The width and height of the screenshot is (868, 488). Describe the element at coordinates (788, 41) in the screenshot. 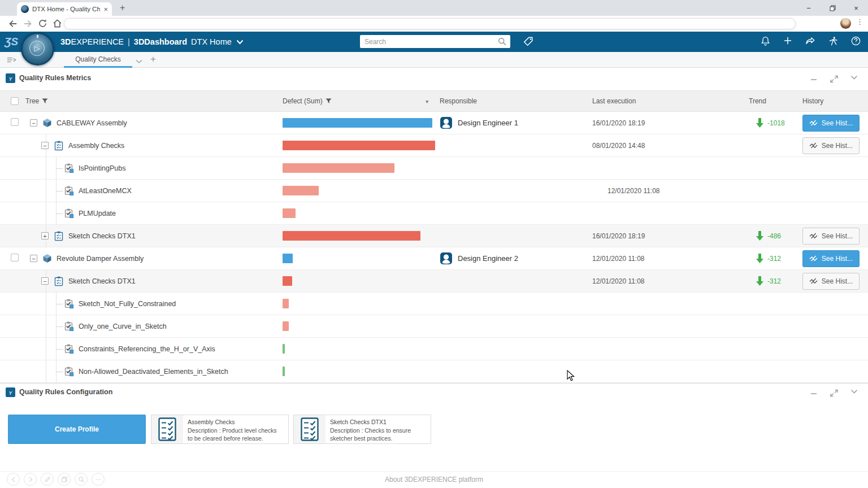

I see `add-content-icon` at that location.